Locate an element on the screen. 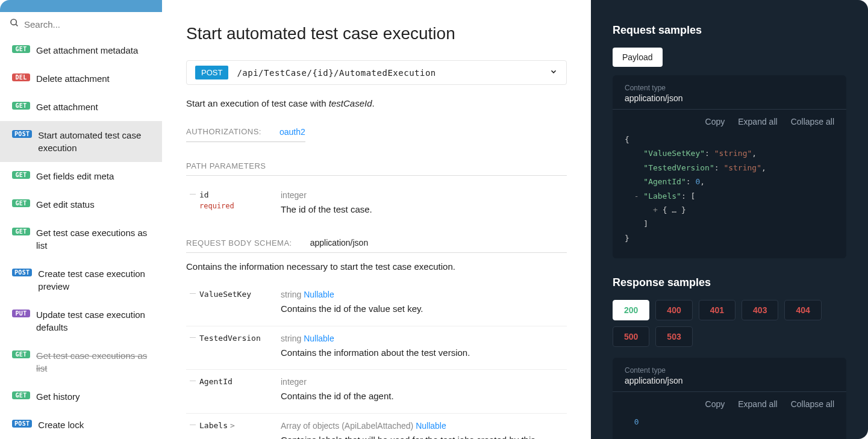  content-type-label: Content type is located at coordinates (729, 88).